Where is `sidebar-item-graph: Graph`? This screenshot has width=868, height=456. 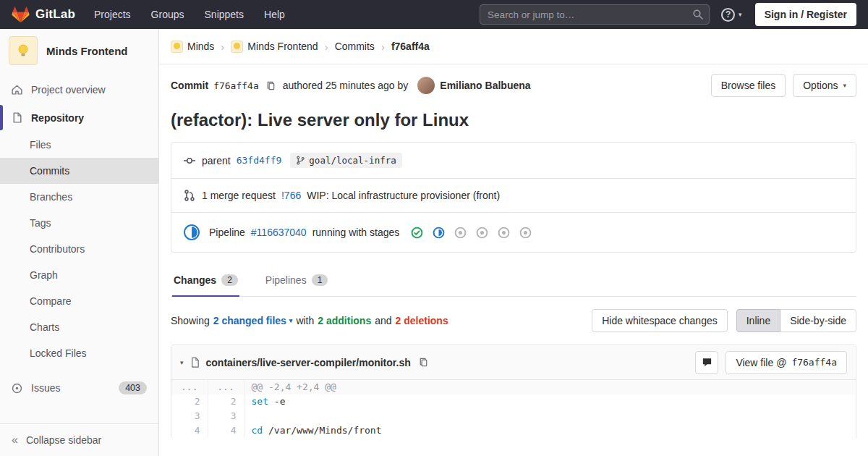
sidebar-item-graph: Graph is located at coordinates (80, 275).